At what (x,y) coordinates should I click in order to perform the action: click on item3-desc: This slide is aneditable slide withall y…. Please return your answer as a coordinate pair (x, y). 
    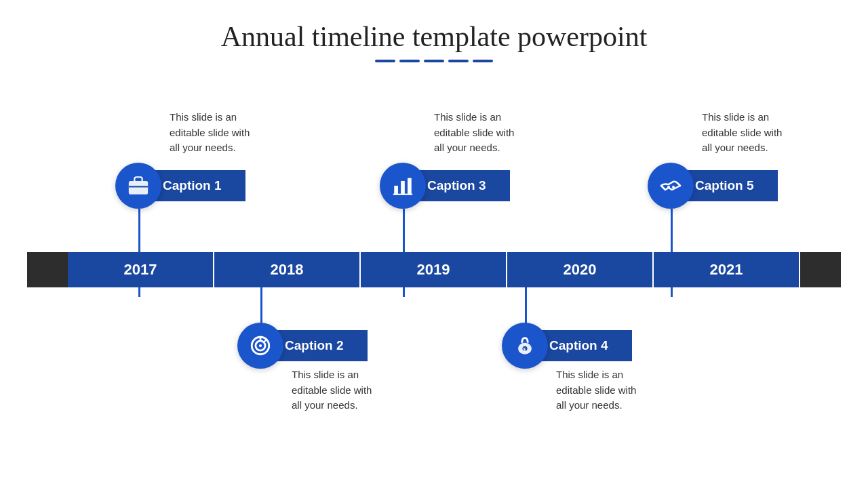
    Looking at the image, I should click on (488, 133).